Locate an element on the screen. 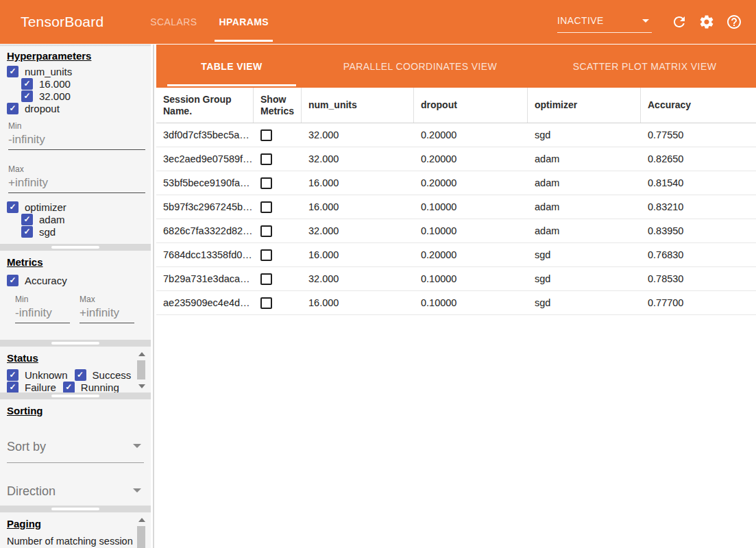 The height and width of the screenshot is (548, 756). settings-button is located at coordinates (707, 22).